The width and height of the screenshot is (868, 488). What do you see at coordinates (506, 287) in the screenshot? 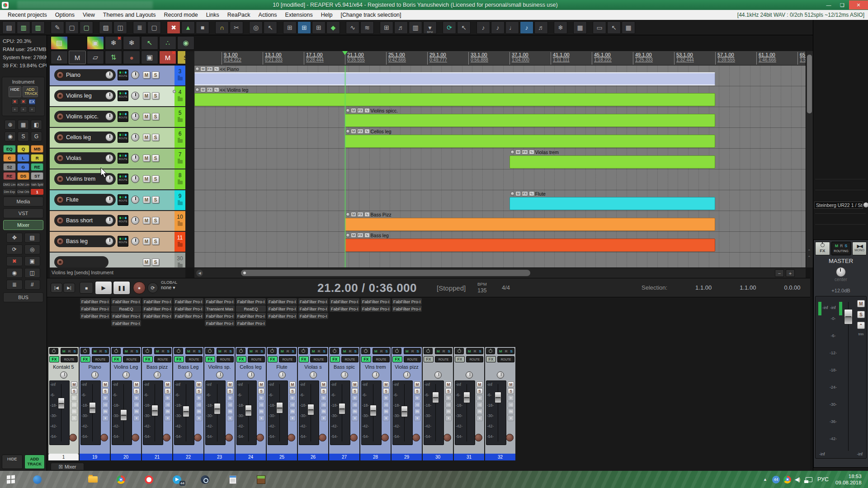
I see `time-signature: 4/4` at bounding box center [506, 287].